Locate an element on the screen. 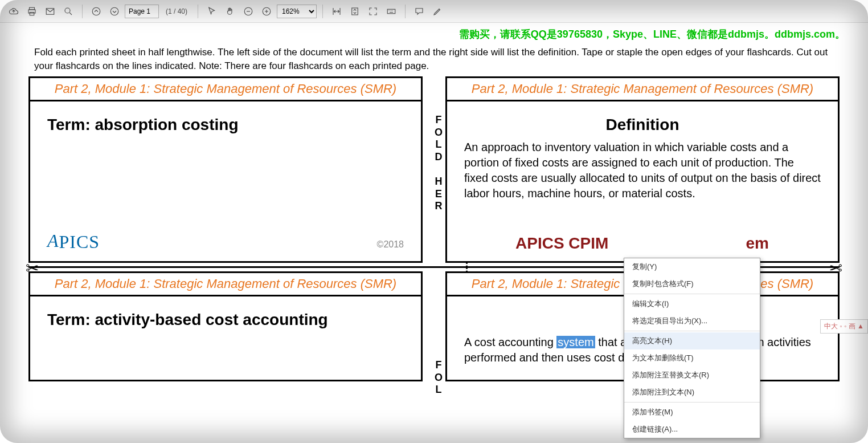 This screenshot has height=443, width=868. pdf-toolbar: (1 / 40) 162% is located at coordinates (434, 11).